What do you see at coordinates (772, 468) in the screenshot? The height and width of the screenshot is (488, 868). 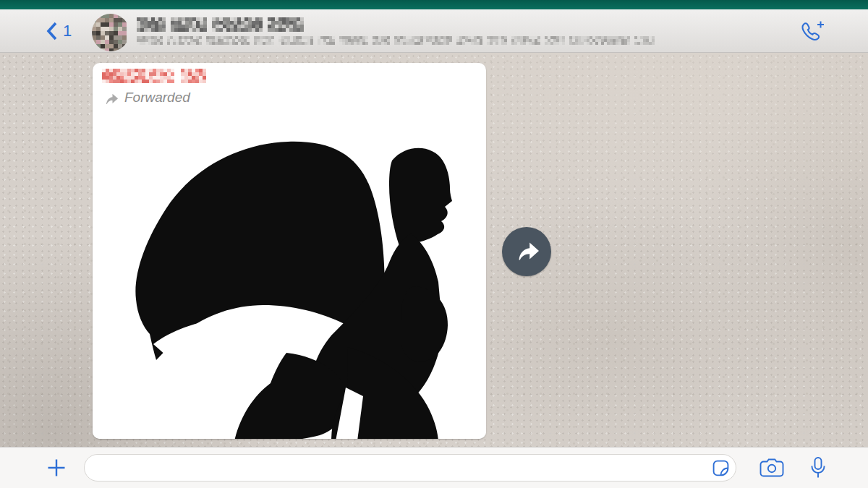 I see `camera-icon` at bounding box center [772, 468].